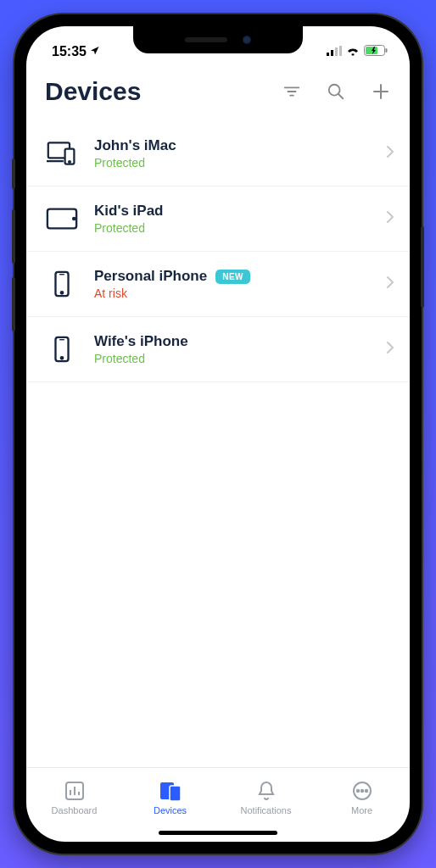 The image size is (436, 868). What do you see at coordinates (170, 797) in the screenshot?
I see `tab-devices: Devices` at bounding box center [170, 797].